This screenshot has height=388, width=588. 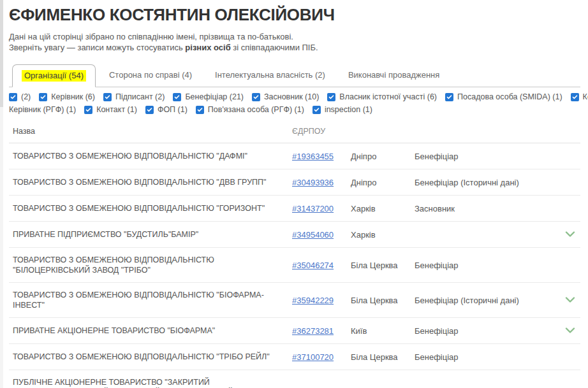 What do you see at coordinates (295, 42) in the screenshot?
I see `disclaimer-note: Дані на цій сторінці зібрано по співпаді…` at bounding box center [295, 42].